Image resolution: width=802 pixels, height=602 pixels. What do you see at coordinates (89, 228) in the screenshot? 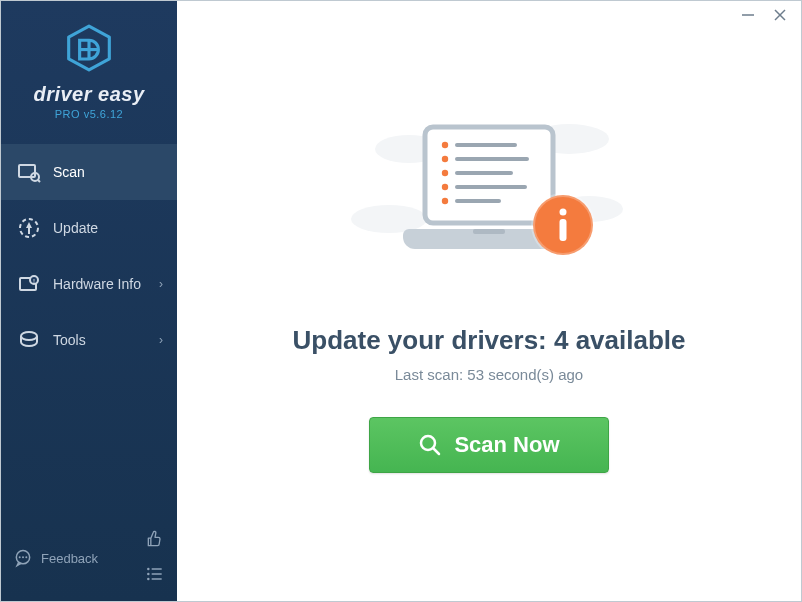
I see `sidebar-item-update: Update` at bounding box center [89, 228].